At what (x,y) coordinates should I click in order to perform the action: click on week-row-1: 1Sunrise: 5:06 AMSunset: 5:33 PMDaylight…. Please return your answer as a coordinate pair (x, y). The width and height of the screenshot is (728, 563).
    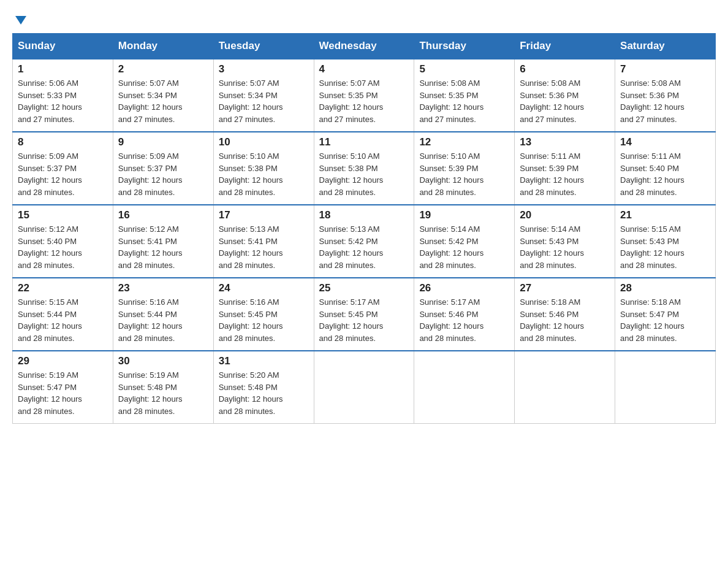
    Looking at the image, I should click on (364, 96).